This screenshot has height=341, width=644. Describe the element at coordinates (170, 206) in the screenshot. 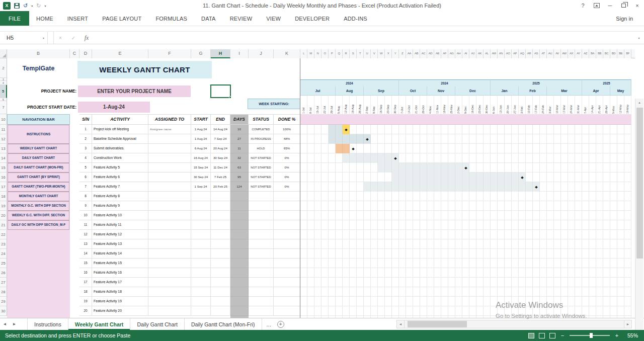

I see `cell-assigned-row9` at that location.